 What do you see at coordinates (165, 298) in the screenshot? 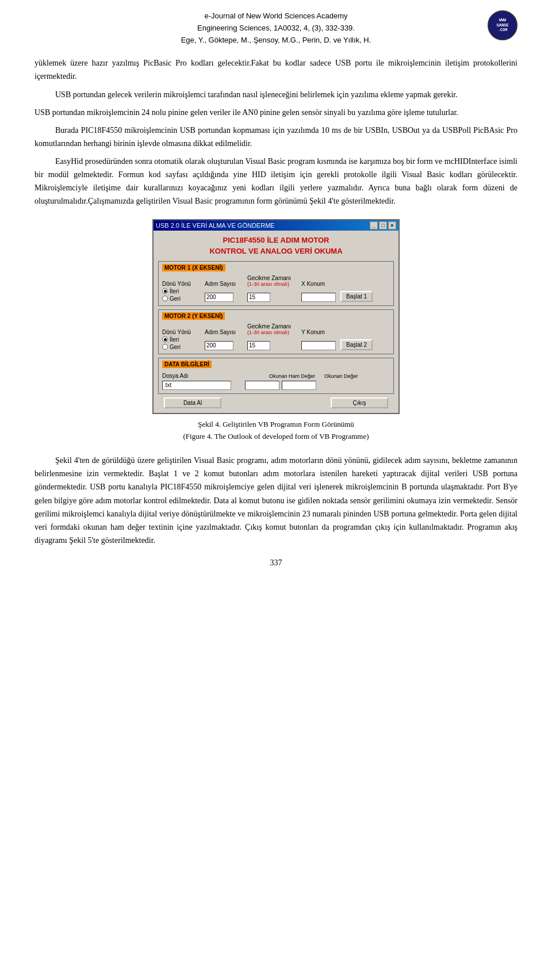
I see `motor1-geri-radio` at bounding box center [165, 298].